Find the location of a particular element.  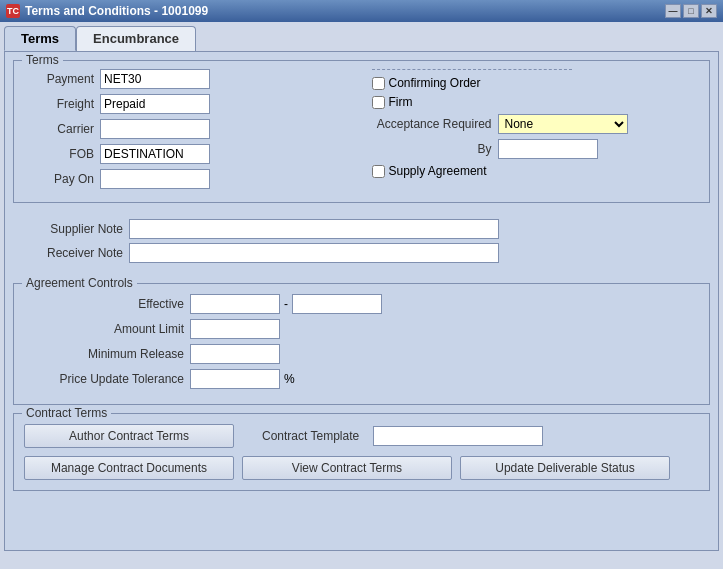

confirming-order-row: Confirming Order is located at coordinates (536, 83).